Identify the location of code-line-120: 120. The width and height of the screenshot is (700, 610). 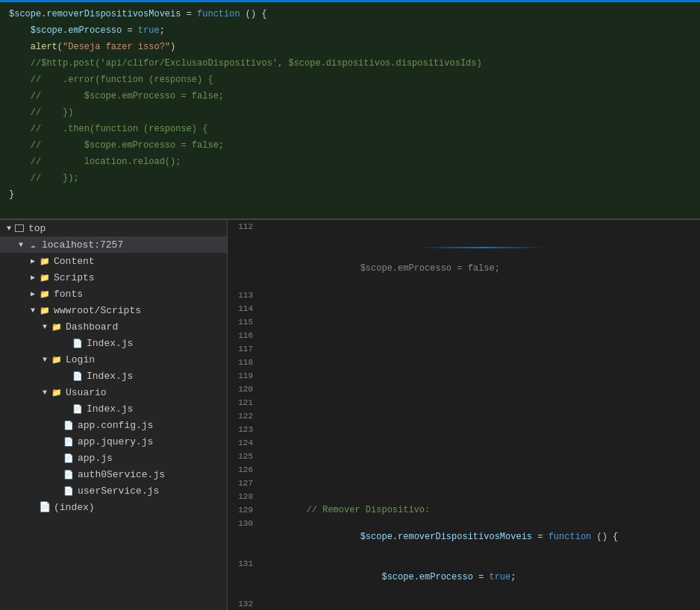
(464, 389).